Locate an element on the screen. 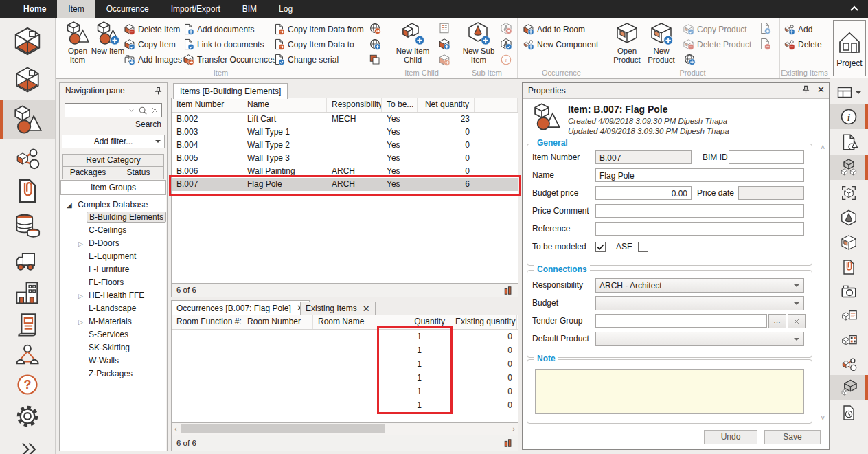 The image size is (868, 454). items-tab: Items [B-Building Elements] is located at coordinates (231, 91).